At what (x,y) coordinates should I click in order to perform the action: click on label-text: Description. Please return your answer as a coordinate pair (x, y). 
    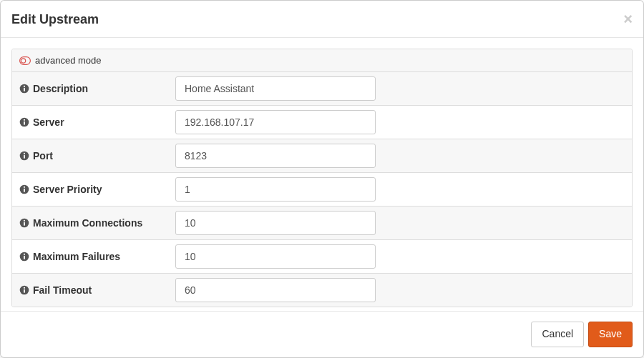
    Looking at the image, I should click on (60, 89).